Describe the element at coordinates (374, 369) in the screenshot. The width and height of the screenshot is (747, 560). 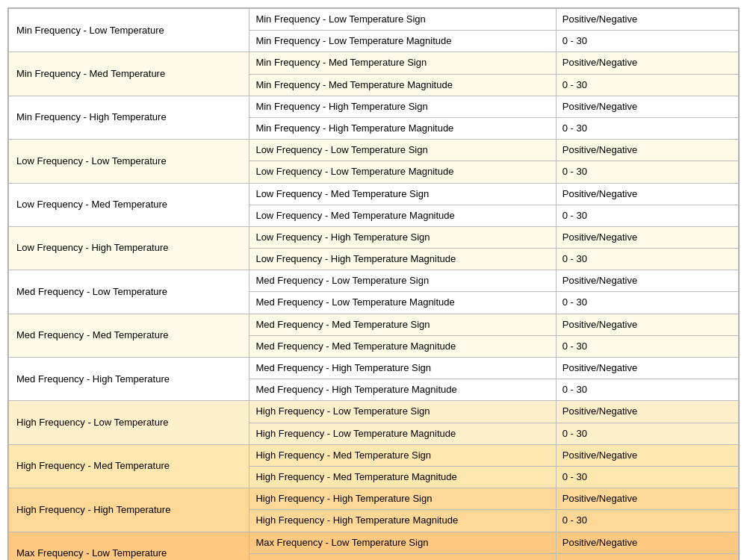
I see `table-row: Med Frequency - High TemperatureMed Freq…` at that location.